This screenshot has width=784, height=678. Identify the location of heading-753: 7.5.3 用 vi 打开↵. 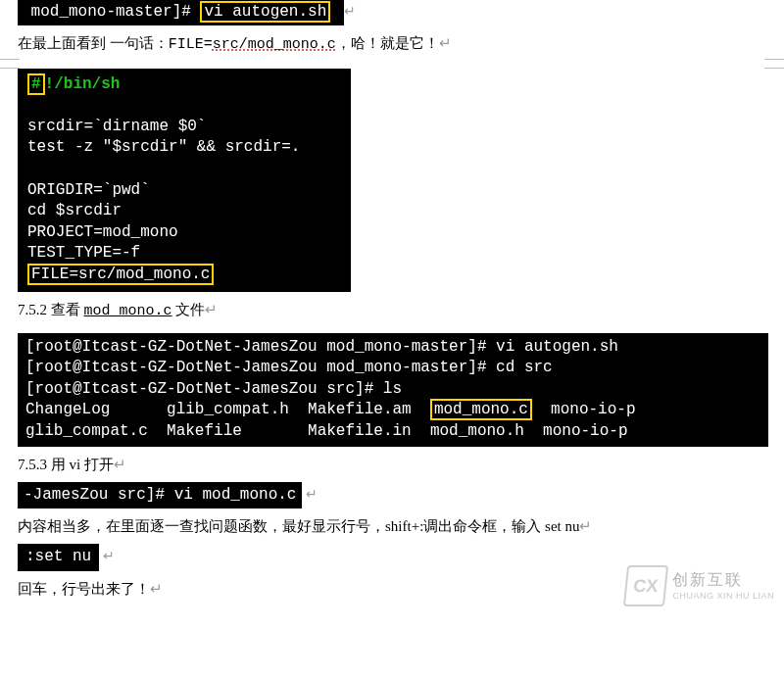
(392, 464).